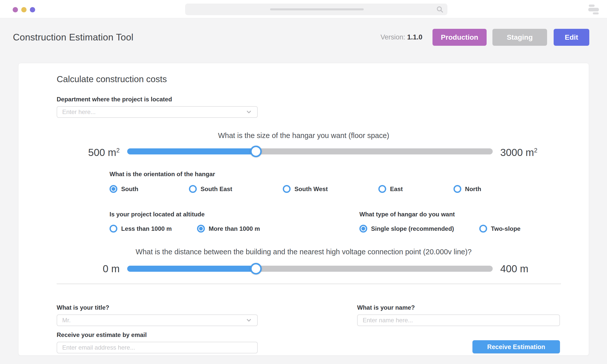  What do you see at coordinates (157, 112) in the screenshot?
I see `department-select: Enter here...` at bounding box center [157, 112].